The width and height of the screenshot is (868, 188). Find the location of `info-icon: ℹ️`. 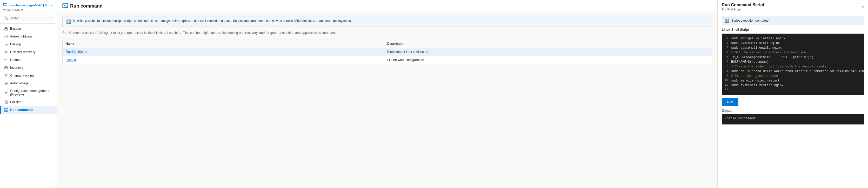

info-icon: ℹ️ is located at coordinates (69, 22).